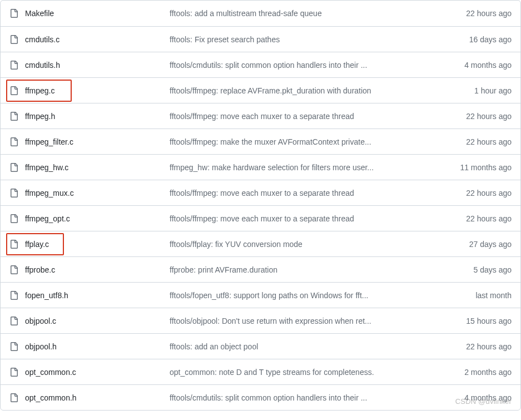 This screenshot has height=420, width=521. Describe the element at coordinates (478, 321) in the screenshot. I see `commit-time: 15 hours ago` at that location.